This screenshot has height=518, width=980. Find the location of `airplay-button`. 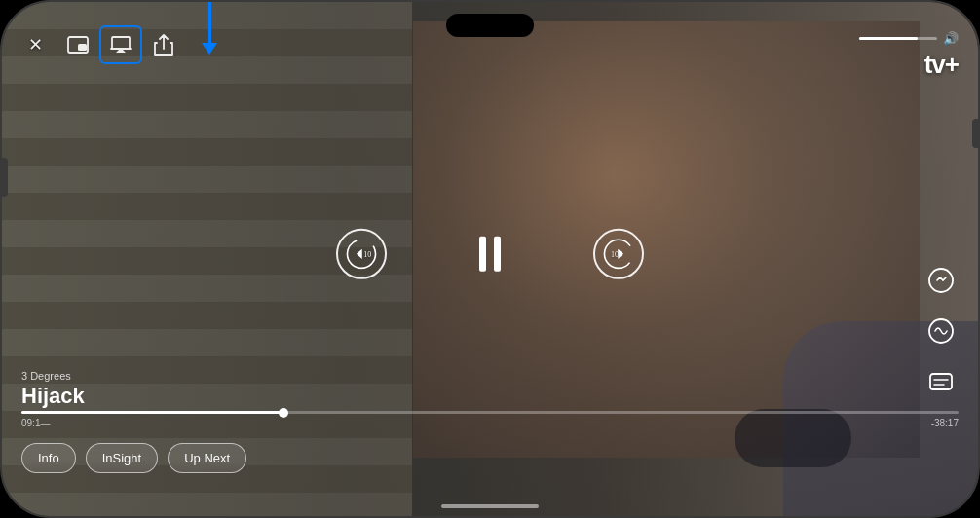

airplay-button is located at coordinates (121, 45).